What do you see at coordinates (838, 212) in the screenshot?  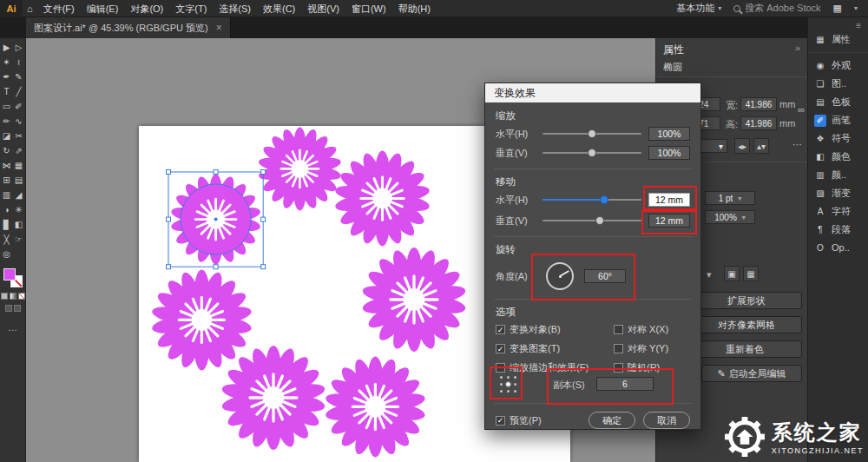 I see `panel-tab-字符: A字符` at bounding box center [838, 212].